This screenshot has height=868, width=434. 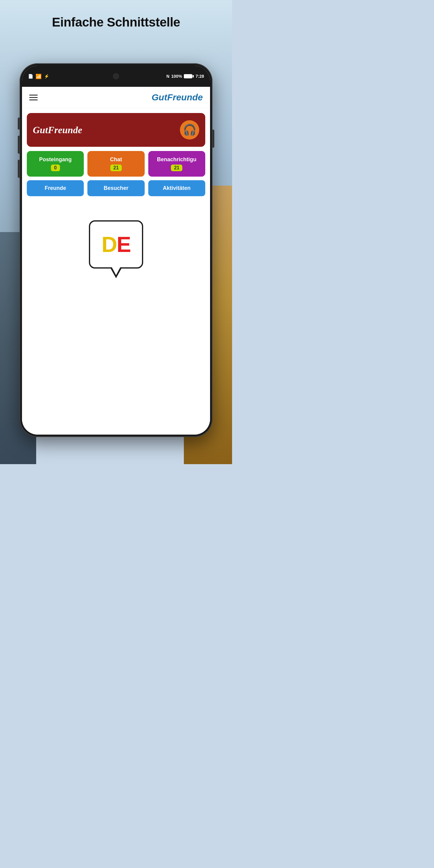 I want to click on volume-up-button, so click(x=19, y=145).